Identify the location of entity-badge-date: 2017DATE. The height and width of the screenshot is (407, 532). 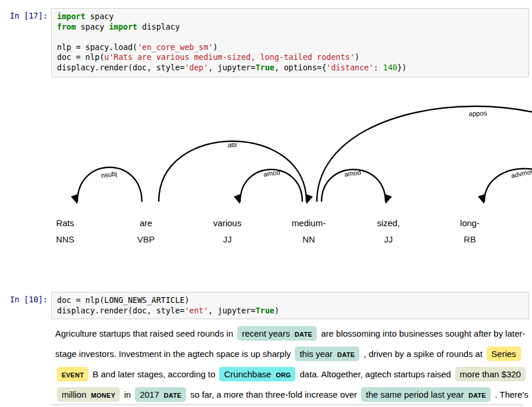
(160, 394).